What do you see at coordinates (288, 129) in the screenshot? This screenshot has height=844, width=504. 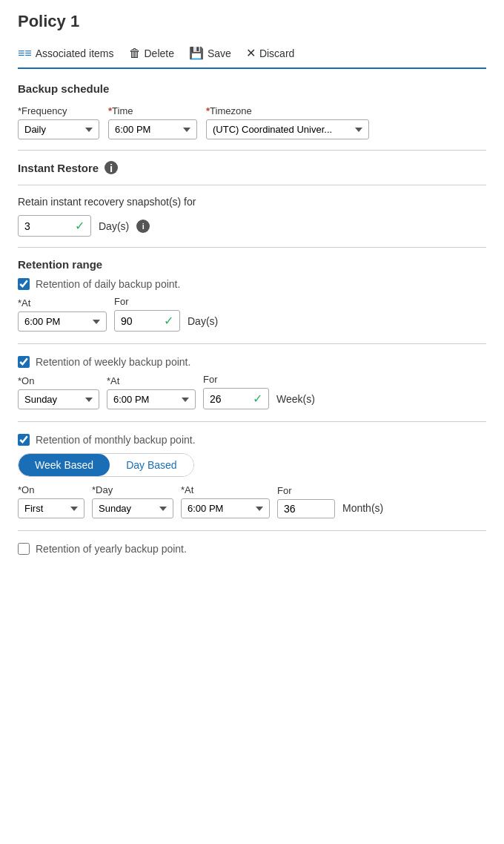 I see `timezone-select: (UTC) Coordinated Univer... (UTC-5) East…` at bounding box center [288, 129].